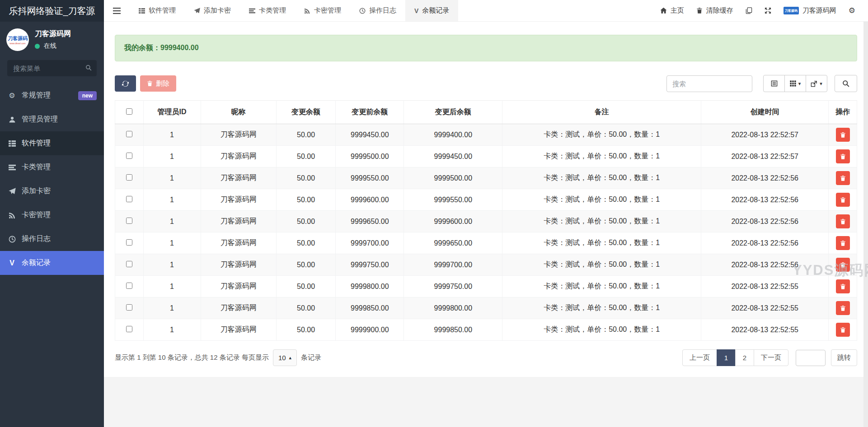 The width and height of the screenshot is (868, 427). What do you see at coordinates (311, 357) in the screenshot?
I see `pagination-info-suffix: 条记录` at bounding box center [311, 357].